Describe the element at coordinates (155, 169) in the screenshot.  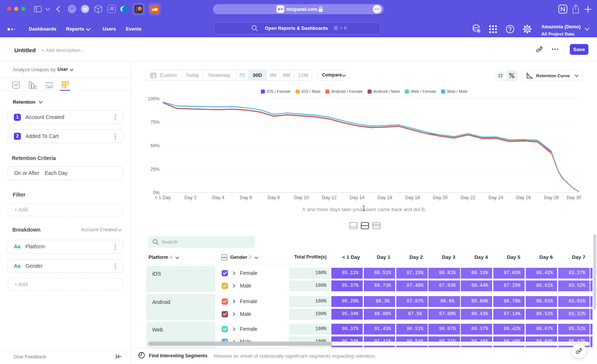
I see `svg-text: 25%` at that location.